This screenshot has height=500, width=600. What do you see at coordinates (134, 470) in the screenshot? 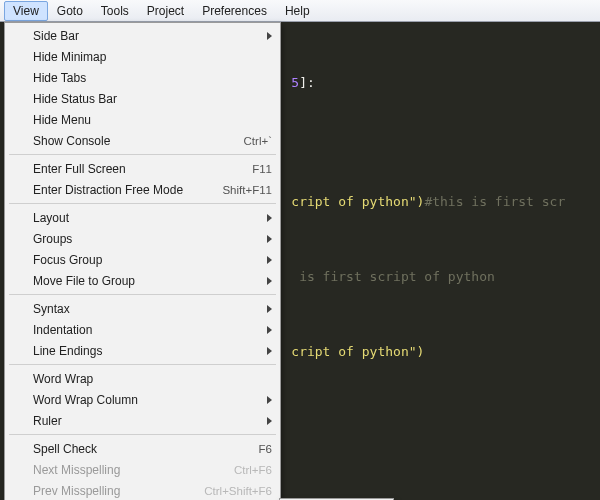
I see `menu-item-label: Next Misspelling` at bounding box center [134, 470].